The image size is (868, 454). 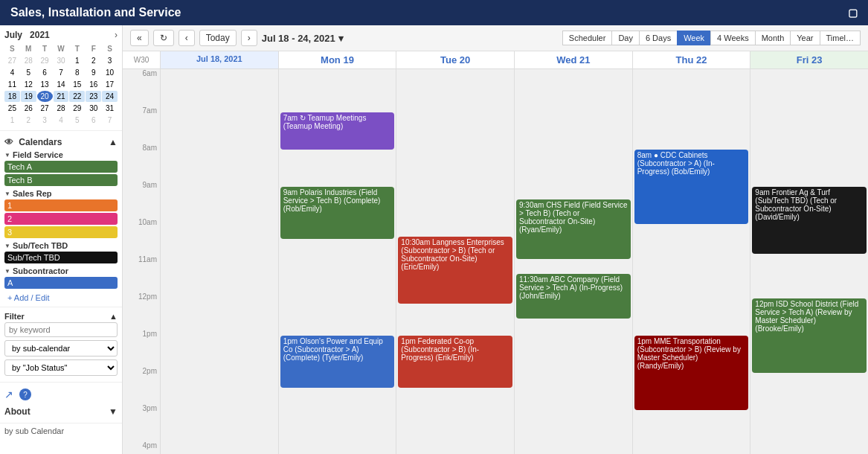 I want to click on cal-item: Tech A, so click(x=61, y=167).